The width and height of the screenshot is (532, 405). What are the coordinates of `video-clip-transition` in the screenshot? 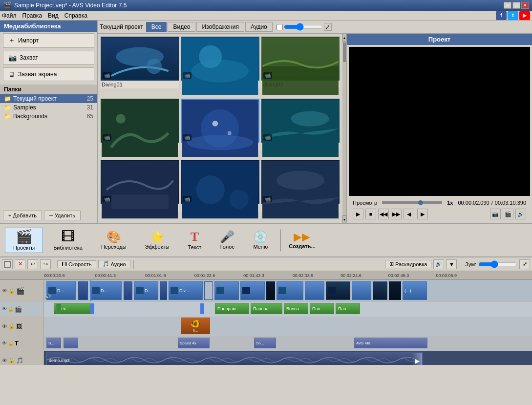 It's located at (83, 291).